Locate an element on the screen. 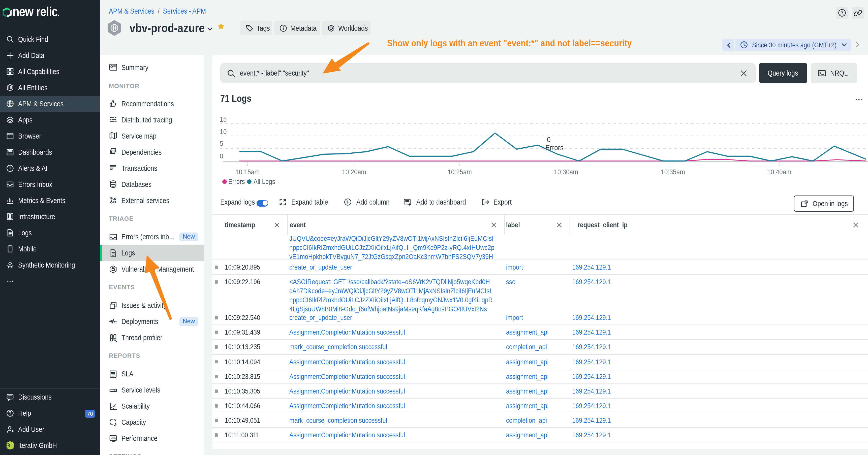 The height and width of the screenshot is (455, 868). svg-text: 10:30am is located at coordinates (566, 172).